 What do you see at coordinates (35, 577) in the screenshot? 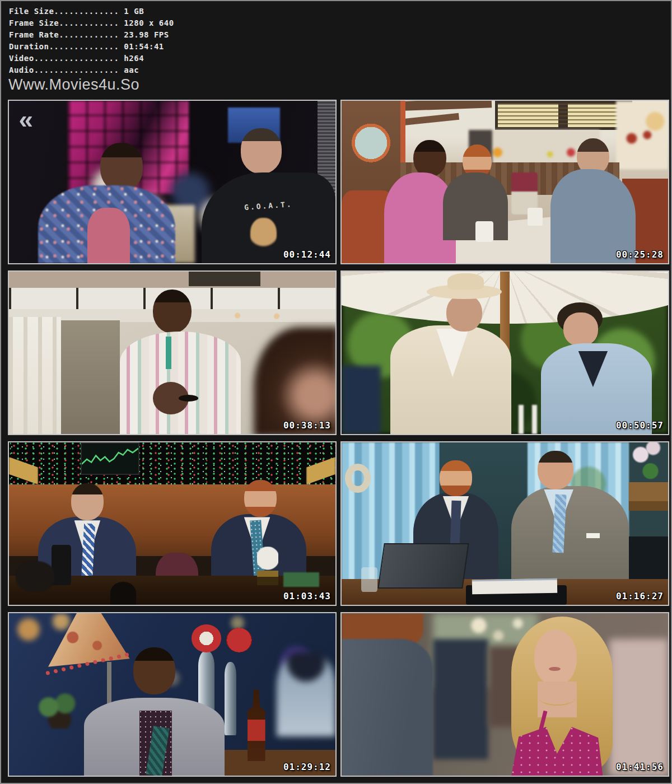
I see `bull-statue` at bounding box center [35, 577].